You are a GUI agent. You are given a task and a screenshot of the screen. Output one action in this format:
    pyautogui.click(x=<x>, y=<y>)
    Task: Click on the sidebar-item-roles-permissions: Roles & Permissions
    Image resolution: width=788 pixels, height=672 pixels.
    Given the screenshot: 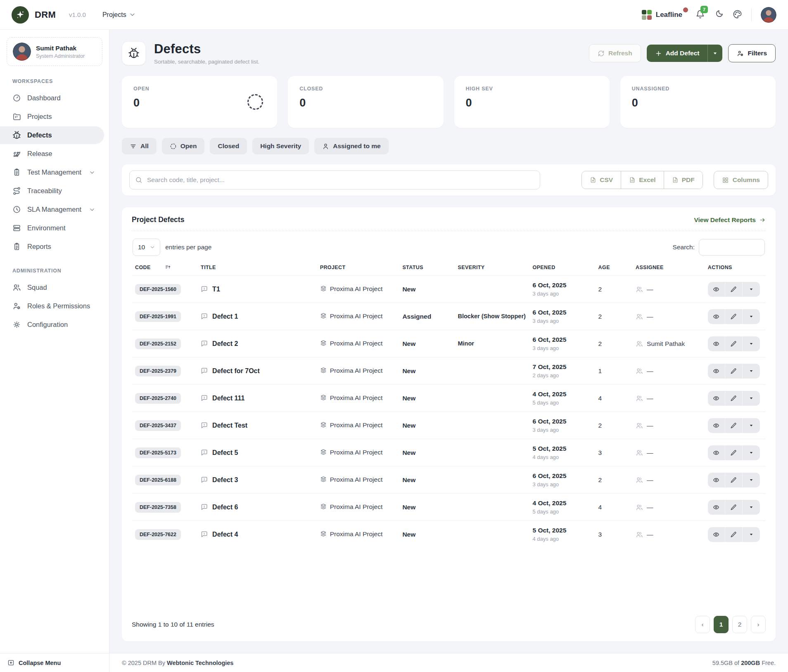 What is the action you would take?
    pyautogui.click(x=52, y=306)
    